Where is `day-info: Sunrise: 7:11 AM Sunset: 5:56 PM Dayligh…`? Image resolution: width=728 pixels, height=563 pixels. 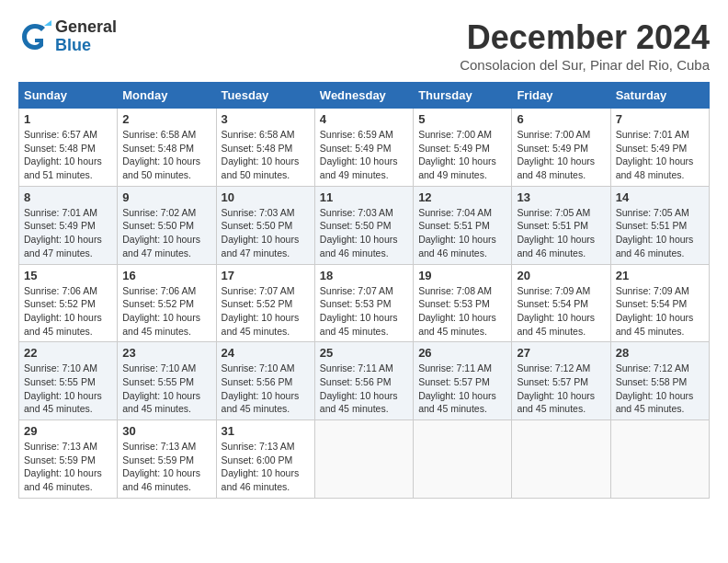
day-info: Sunrise: 7:11 AM Sunset: 5:56 PM Dayligh… is located at coordinates (364, 388).